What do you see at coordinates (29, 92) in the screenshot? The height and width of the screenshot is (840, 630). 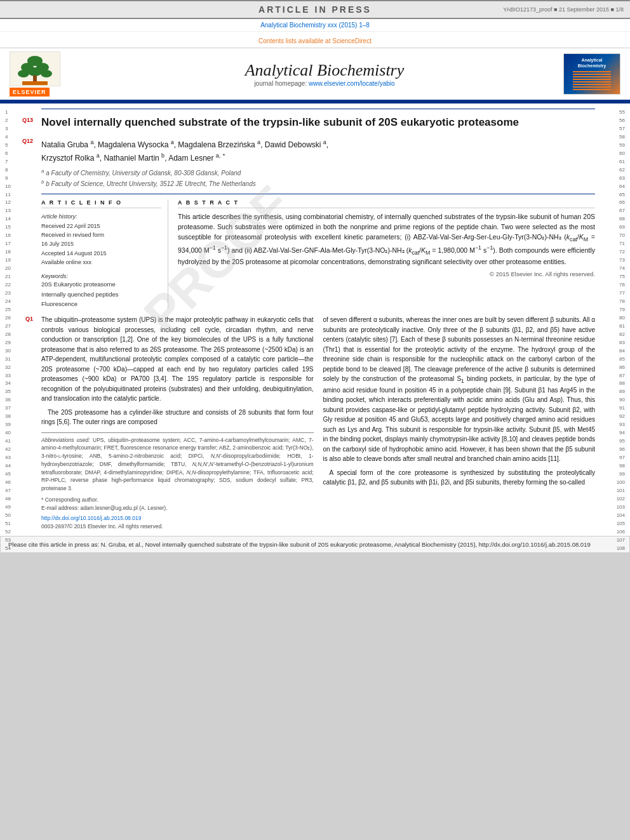 I see `elsevier-label: ELSEVIER` at bounding box center [29, 92].